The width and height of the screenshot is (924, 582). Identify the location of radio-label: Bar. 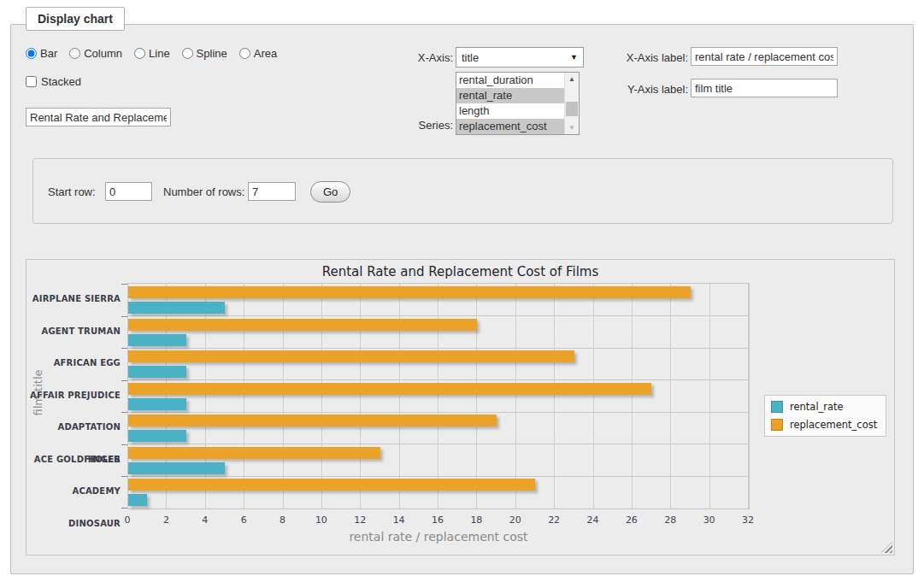
(49, 53).